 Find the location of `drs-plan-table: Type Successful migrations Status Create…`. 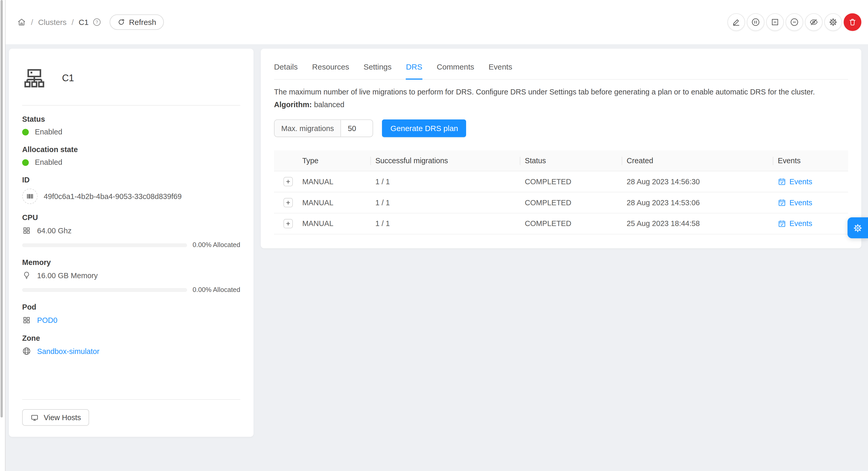

drs-plan-table: Type Successful migrations Status Create… is located at coordinates (561, 193).